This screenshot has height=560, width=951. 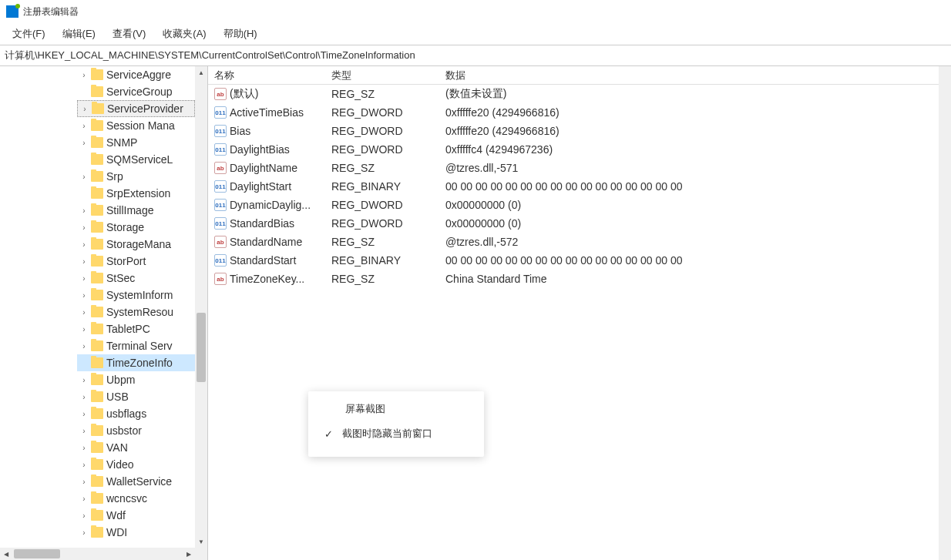 What do you see at coordinates (695, 94) in the screenshot?
I see `cell-data: (数值未设置)` at bounding box center [695, 94].